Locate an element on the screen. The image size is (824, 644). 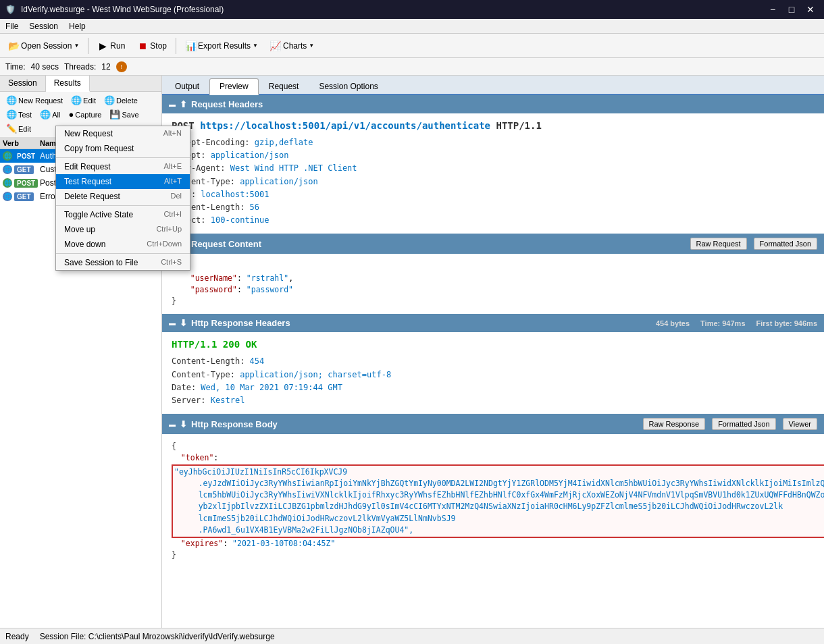
cm-copy-from-request-label: Copy from Request is located at coordinates (99, 149).